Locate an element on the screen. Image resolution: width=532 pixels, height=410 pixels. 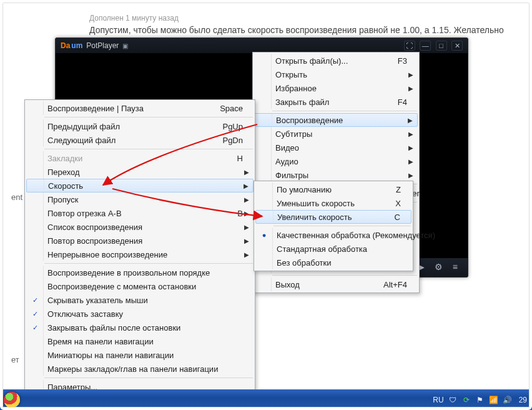
playback-menu-item: Скорость▶ is located at coordinates (140, 186).